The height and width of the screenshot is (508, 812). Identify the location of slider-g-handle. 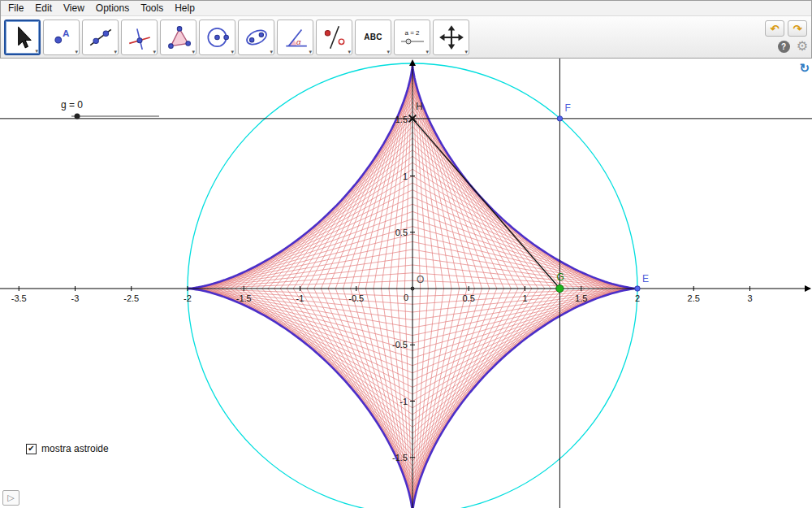
(78, 117).